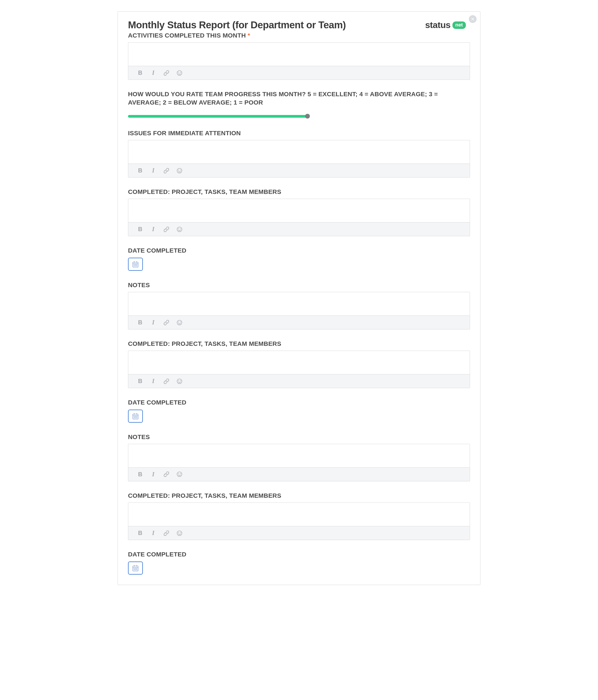 This screenshot has width=598, height=700. I want to click on activities-input, so click(299, 54).